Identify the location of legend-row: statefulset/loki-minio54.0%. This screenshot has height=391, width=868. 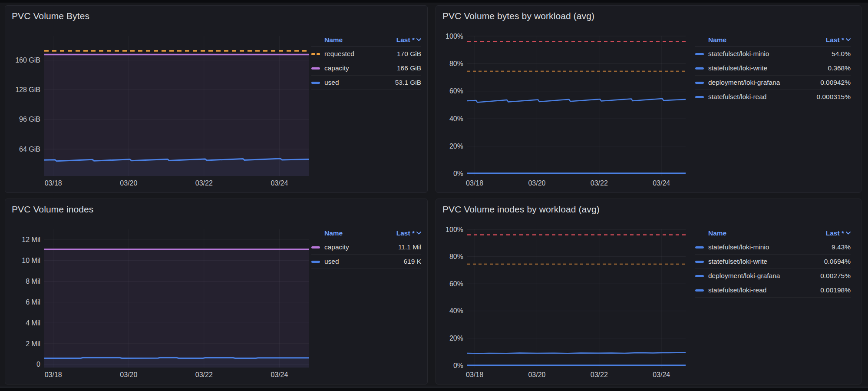
(773, 54).